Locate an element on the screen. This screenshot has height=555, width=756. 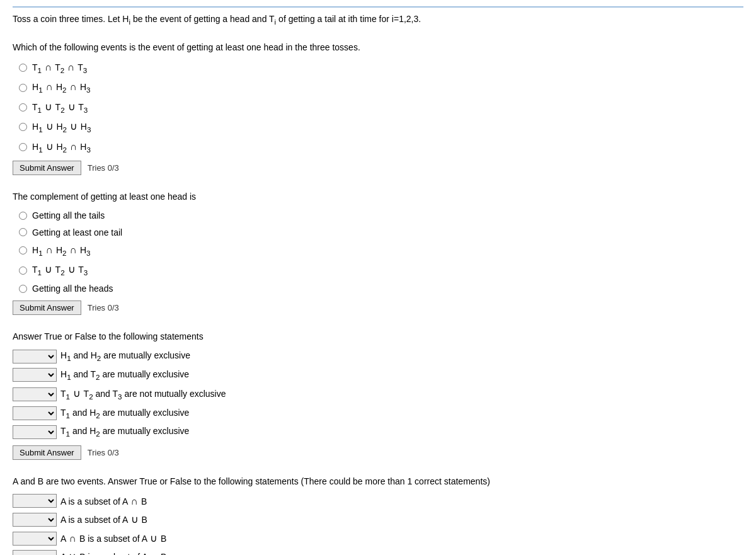
q4-statements: True False A is a subset of A ∩ B True F… is located at coordinates (378, 524).